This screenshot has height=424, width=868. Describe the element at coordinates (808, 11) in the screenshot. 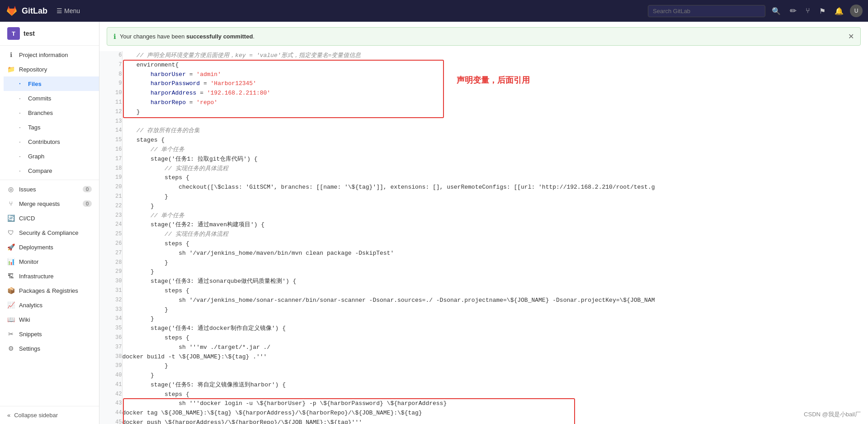

I see `merge-requests-nav-button: ⑂` at that location.